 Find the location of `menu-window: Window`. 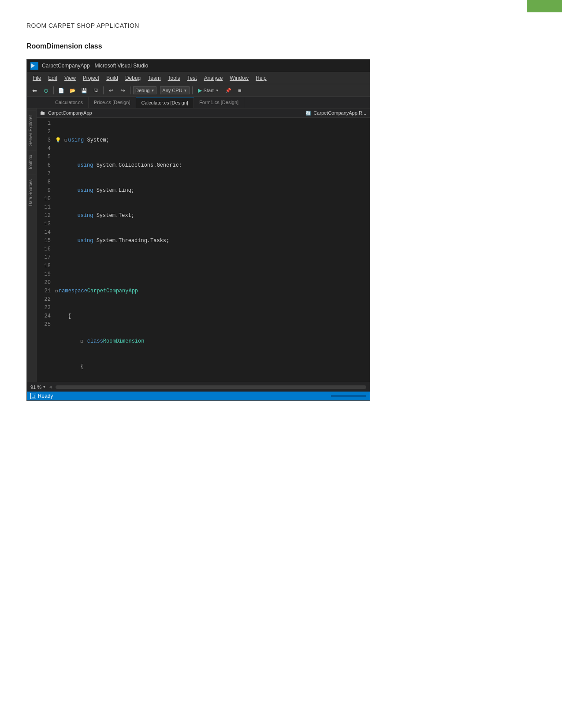

menu-window: Window is located at coordinates (239, 78).